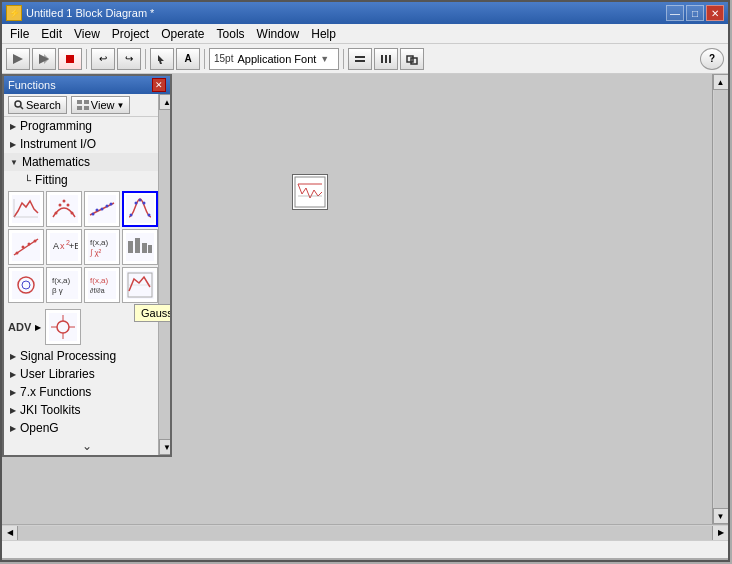 This screenshot has height=564, width=732. I want to click on font-selector: 15pt Application Font ▼, so click(274, 59).